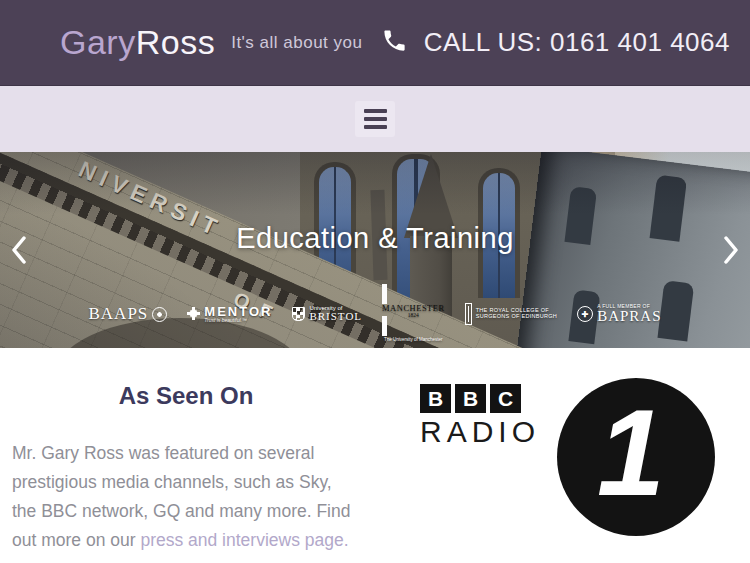  What do you see at coordinates (731, 250) in the screenshot?
I see `next-slide-button` at bounding box center [731, 250].